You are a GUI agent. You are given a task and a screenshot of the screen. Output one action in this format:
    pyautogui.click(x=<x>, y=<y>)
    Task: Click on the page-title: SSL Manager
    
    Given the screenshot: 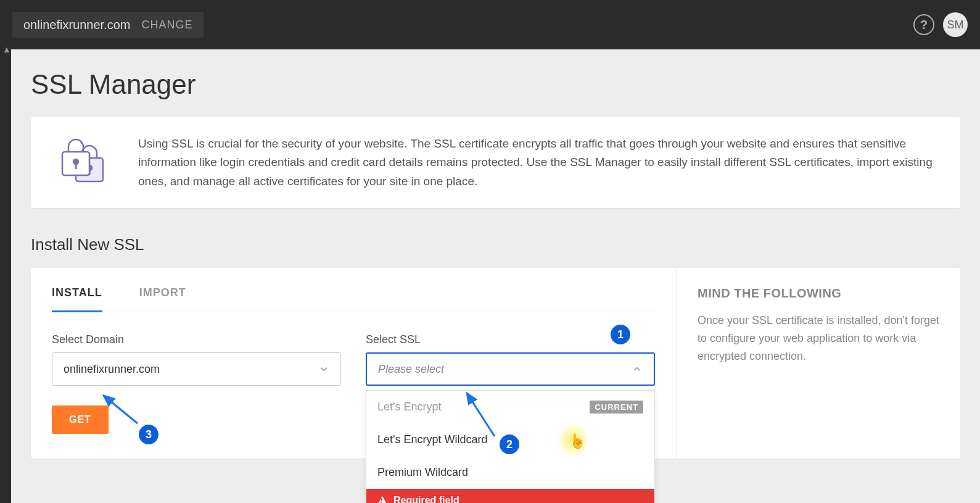 What is the action you would take?
    pyautogui.click(x=496, y=85)
    